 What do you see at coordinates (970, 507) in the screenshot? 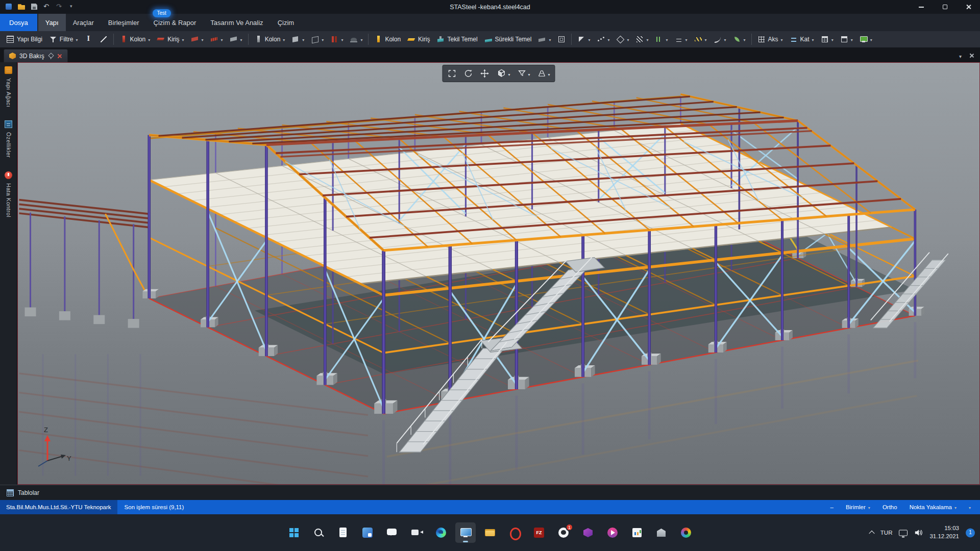
I see `statusbar-toggle` at bounding box center [970, 507].